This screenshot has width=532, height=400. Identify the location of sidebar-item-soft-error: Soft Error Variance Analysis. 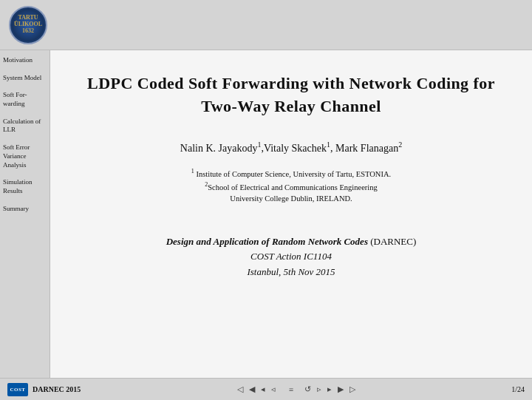
(25, 157).